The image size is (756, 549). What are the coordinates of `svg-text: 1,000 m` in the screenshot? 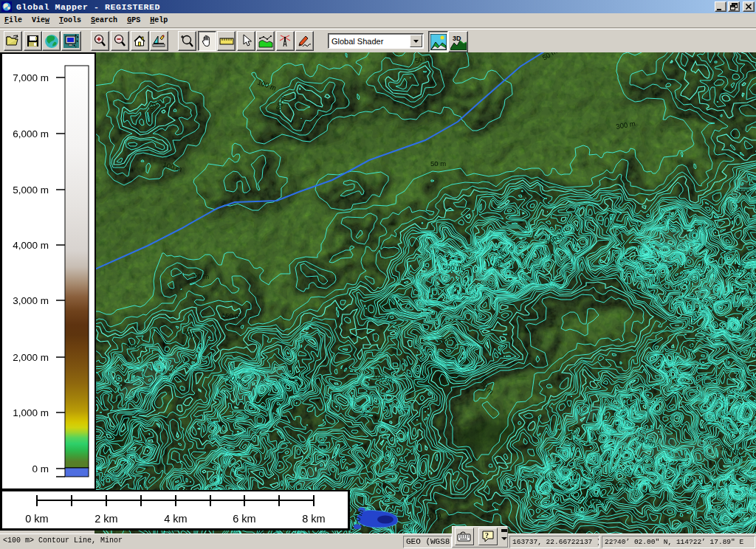 It's located at (31, 413).